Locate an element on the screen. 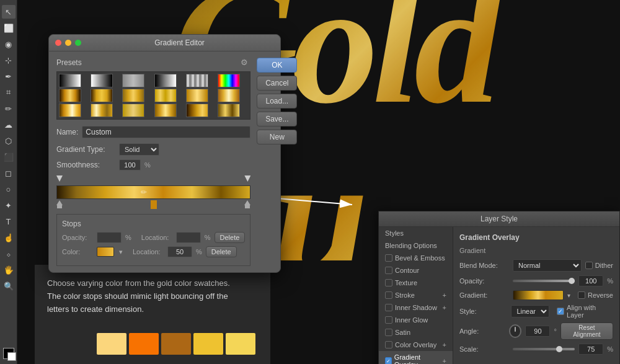 Image resolution: width=620 pixels, height=364 pixels. tool-gradient: ⬛ is located at coordinates (9, 157).